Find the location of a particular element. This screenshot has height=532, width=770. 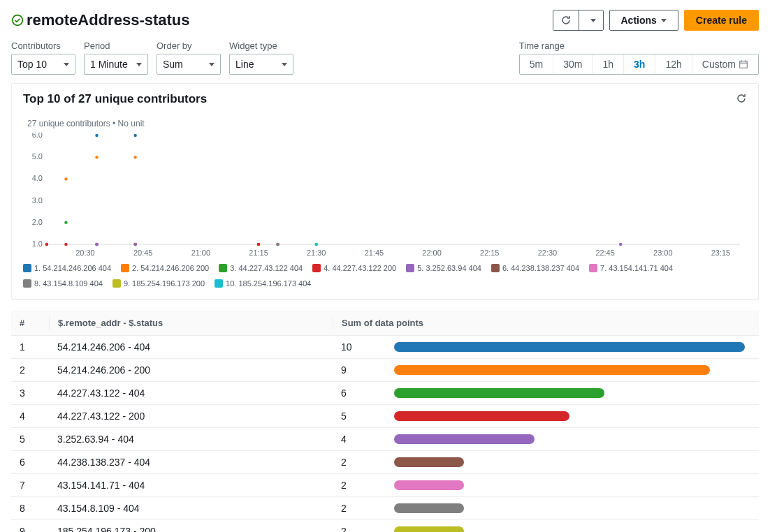

legend-label: 3. 44.227.43.122 404 is located at coordinates (266, 268).